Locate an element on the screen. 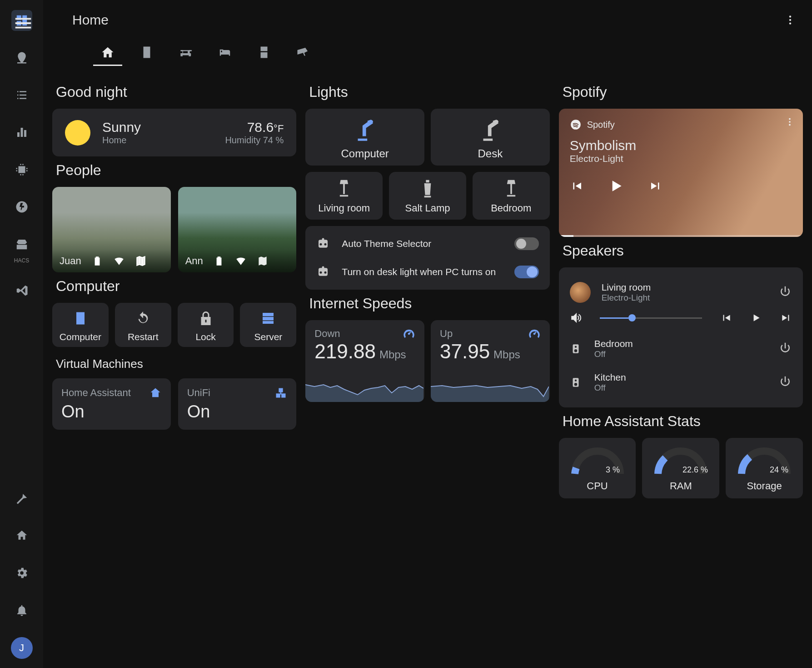 The height and width of the screenshot is (668, 812). rail-devtools is located at coordinates (22, 498).